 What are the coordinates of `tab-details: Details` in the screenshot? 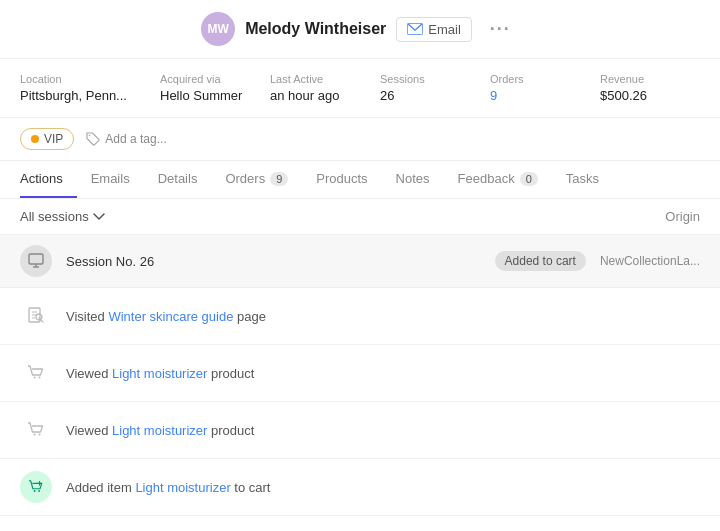 It's located at (178, 180).